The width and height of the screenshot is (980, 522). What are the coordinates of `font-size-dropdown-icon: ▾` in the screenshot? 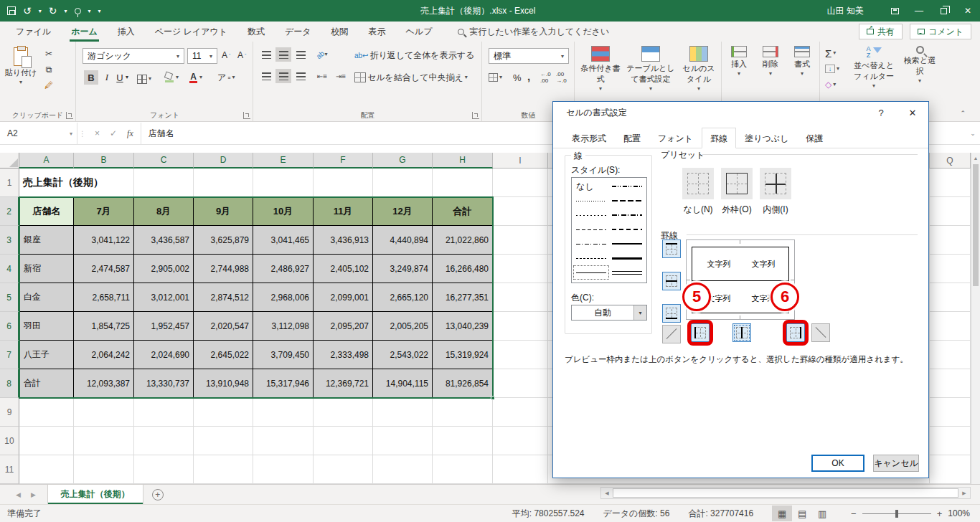 It's located at (211, 56).